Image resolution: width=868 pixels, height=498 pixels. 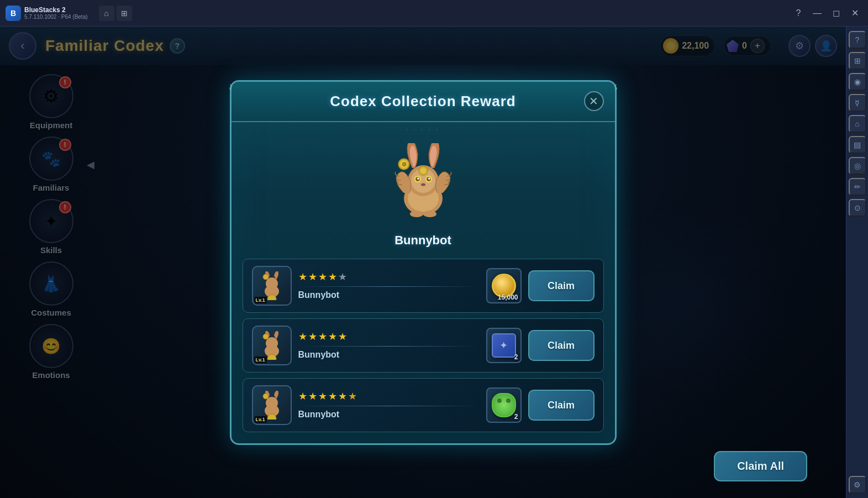 I want to click on modal-dots: · · · · ·, so click(x=423, y=128).